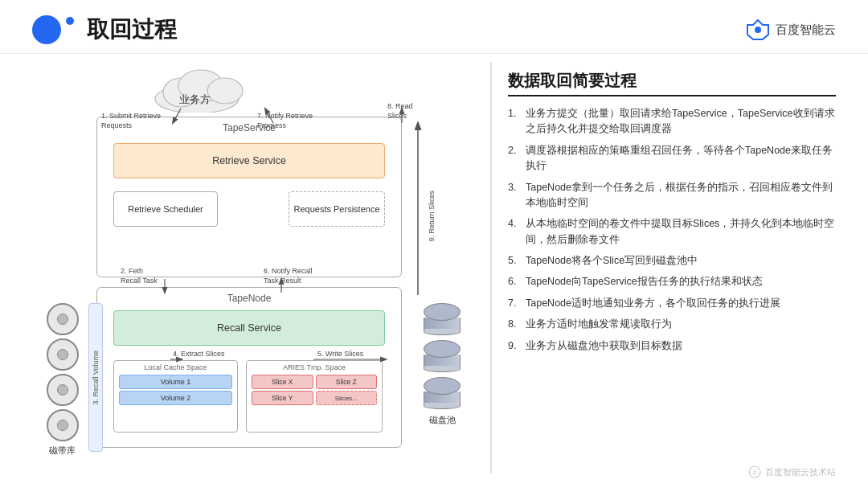 This screenshot has width=868, height=488. What do you see at coordinates (672, 325) in the screenshot?
I see `step-item-8: 8.业务方适时地触发常规读取行为` at bounding box center [672, 325].